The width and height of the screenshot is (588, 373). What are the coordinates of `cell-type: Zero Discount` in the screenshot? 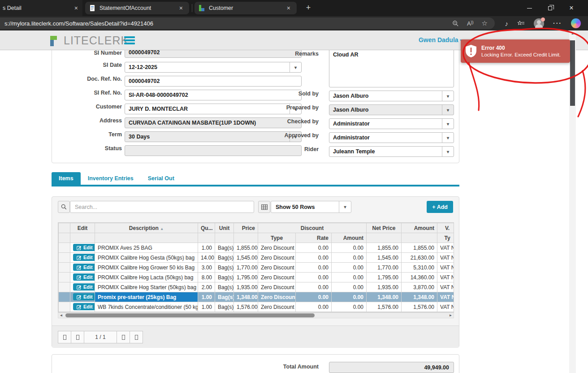 It's located at (277, 268).